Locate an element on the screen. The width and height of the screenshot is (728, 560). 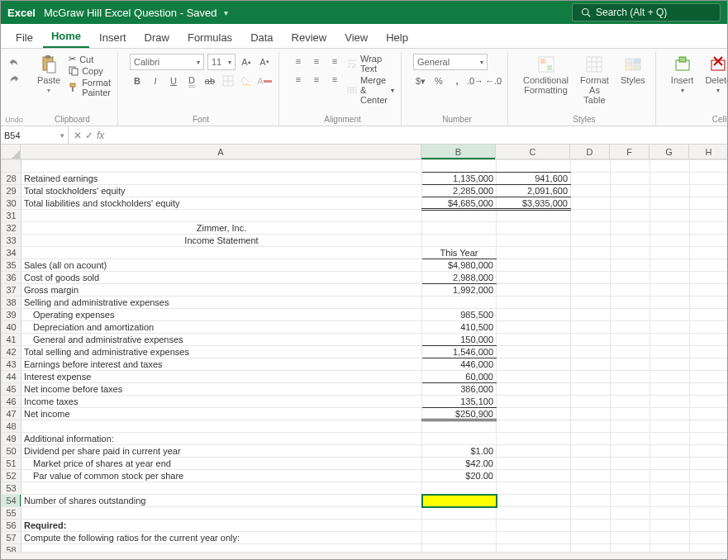
cell-G30 is located at coordinates (670, 203).